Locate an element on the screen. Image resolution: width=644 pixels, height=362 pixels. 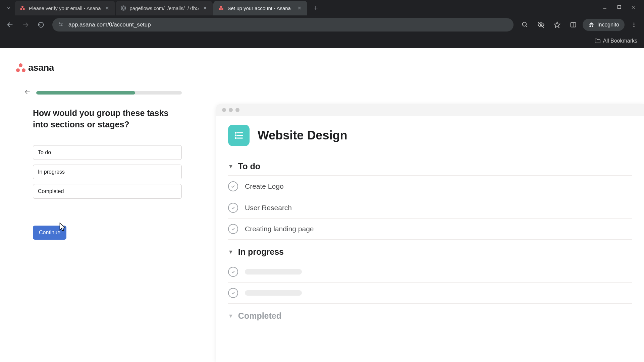
minimize-button is located at coordinates (605, 8).